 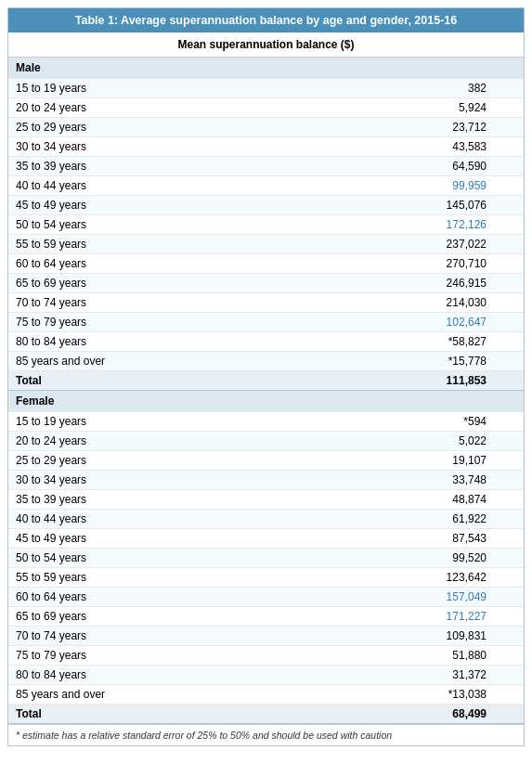 What do you see at coordinates (266, 45) in the screenshot?
I see `column-header: Mean superannuation balance ($)` at bounding box center [266, 45].